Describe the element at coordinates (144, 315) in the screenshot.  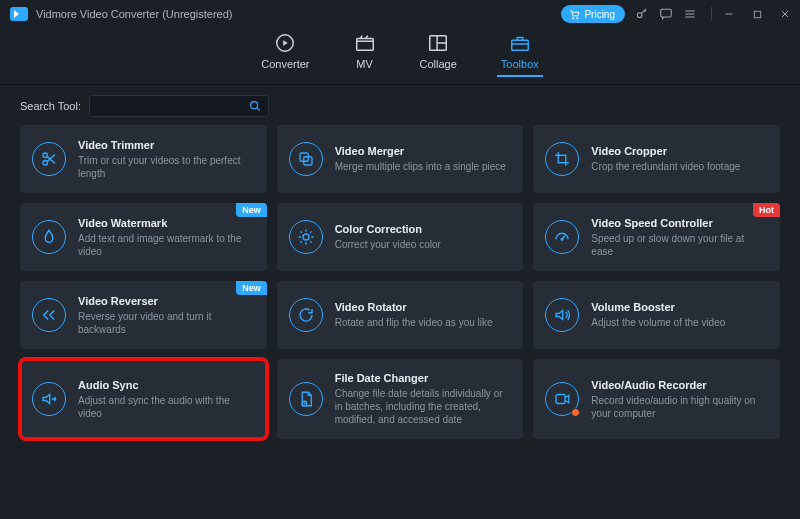
I see `tool-video-reverser: New Video Reverser Reverse your video an…` at that location.